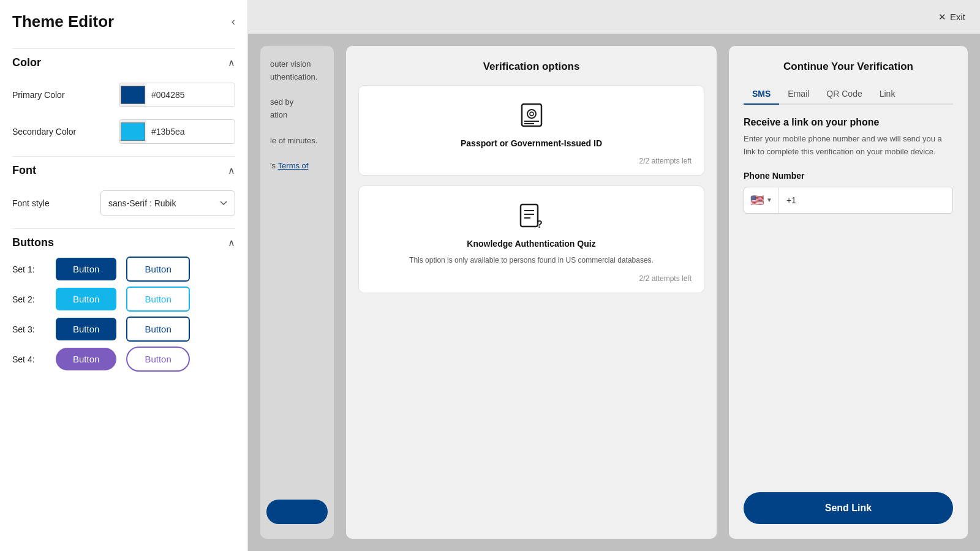 Image resolution: width=980 pixels, height=551 pixels. I want to click on set2-label: Set 2:, so click(29, 299).